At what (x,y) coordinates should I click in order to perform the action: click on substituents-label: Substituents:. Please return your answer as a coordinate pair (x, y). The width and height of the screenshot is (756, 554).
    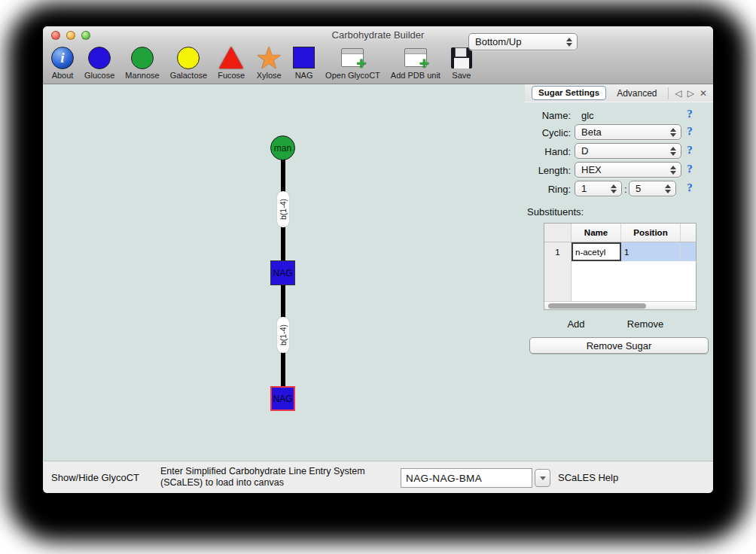
    Looking at the image, I should click on (556, 212).